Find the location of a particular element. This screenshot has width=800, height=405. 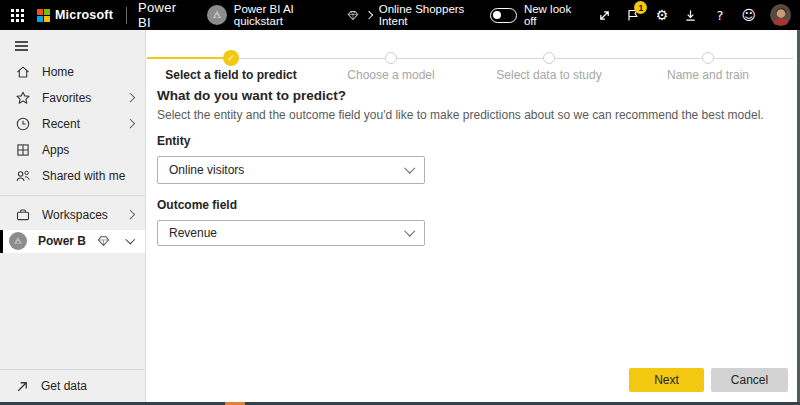

sidebar-item-apps: Apps is located at coordinates (72, 150).